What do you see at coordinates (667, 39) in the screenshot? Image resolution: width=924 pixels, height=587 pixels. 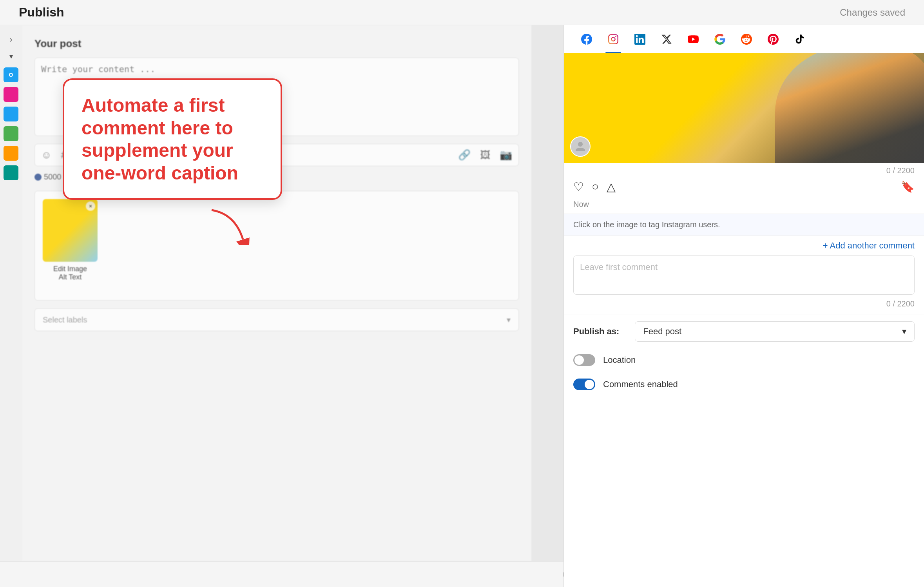 I see `tab-twitter` at bounding box center [667, 39].